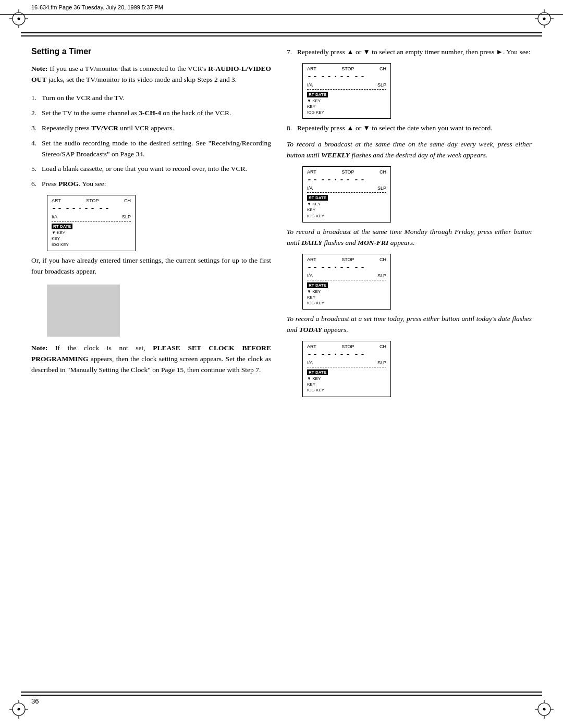  I want to click on vcr-display-3: ART STOP CH -- --·-- -- I/A SLP RT DATE, so click(347, 194).